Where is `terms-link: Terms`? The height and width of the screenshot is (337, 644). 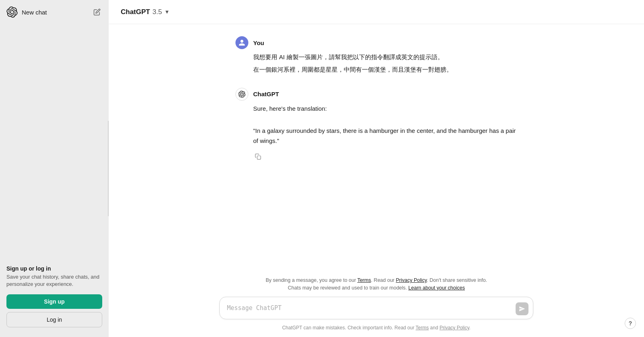 terms-link: Terms is located at coordinates (364, 280).